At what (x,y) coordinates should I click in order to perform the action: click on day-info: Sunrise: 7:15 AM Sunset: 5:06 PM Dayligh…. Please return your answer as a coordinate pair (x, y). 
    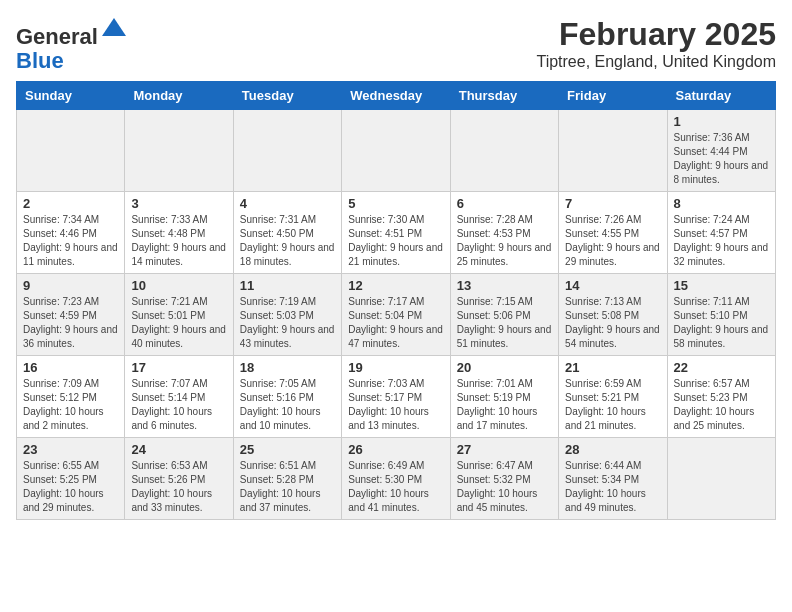
    Looking at the image, I should click on (504, 323).